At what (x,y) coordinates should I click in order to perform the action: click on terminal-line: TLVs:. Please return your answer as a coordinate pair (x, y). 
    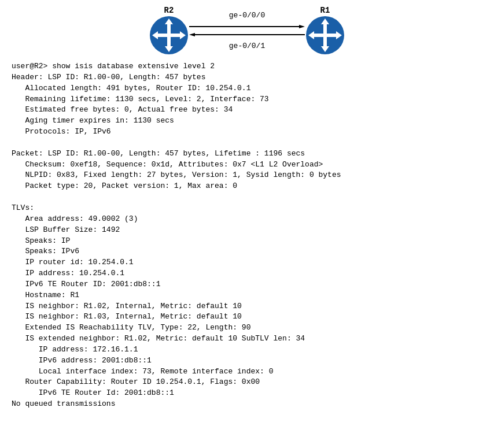
    Looking at the image, I should click on (247, 208).